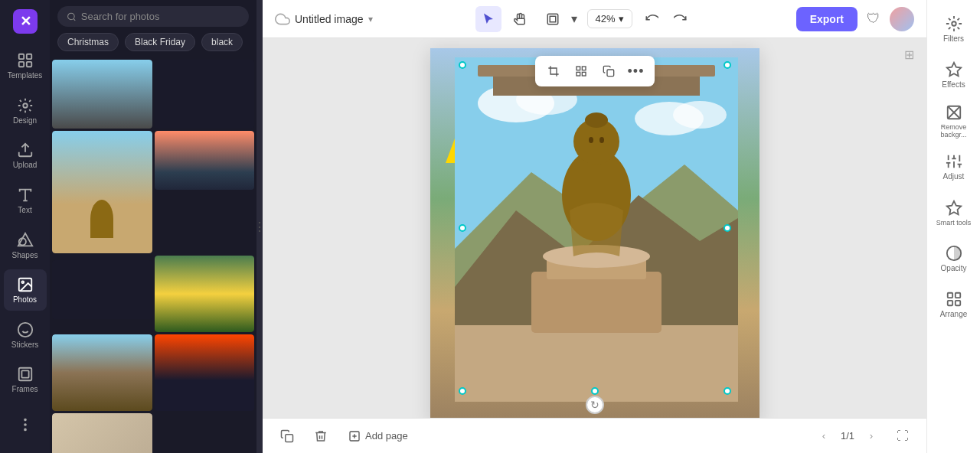 The height and width of the screenshot is (453, 980). What do you see at coordinates (871, 436) in the screenshot?
I see `next-page-button: ›` at bounding box center [871, 436].